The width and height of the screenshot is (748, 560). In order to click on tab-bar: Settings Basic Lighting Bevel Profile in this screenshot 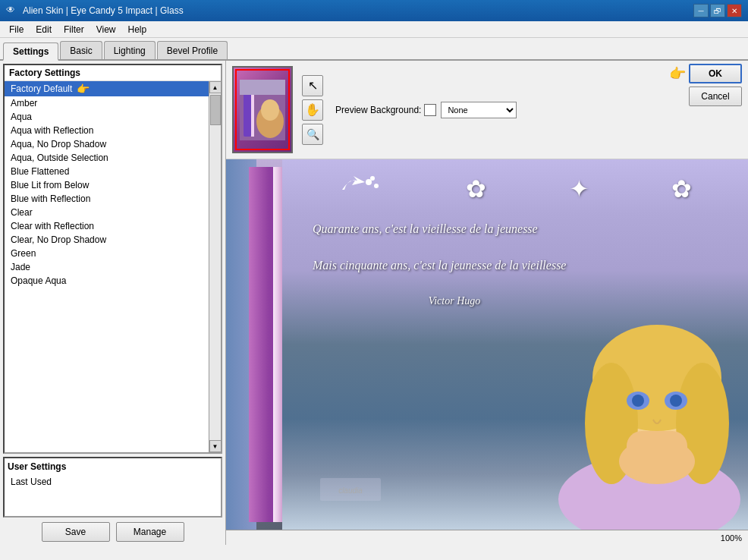, I will do `click(374, 49)`.